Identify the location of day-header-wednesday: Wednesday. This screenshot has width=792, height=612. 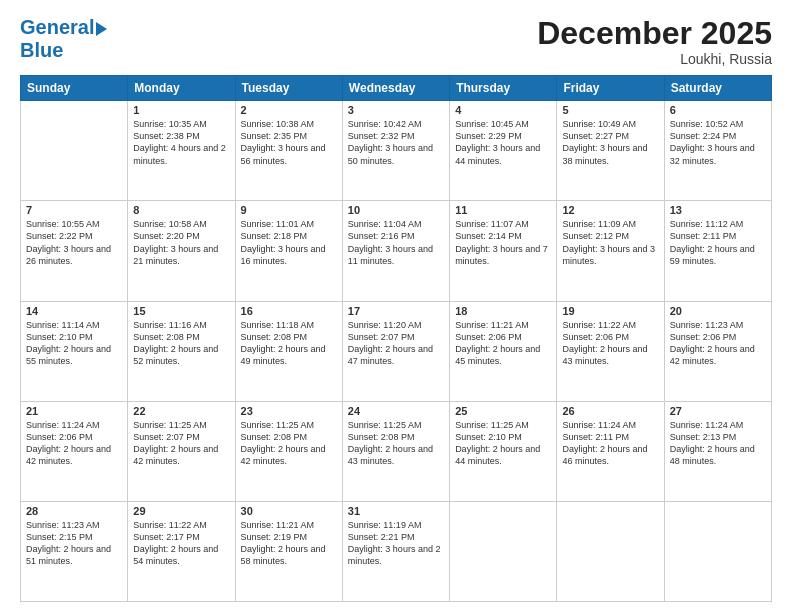
(396, 88).